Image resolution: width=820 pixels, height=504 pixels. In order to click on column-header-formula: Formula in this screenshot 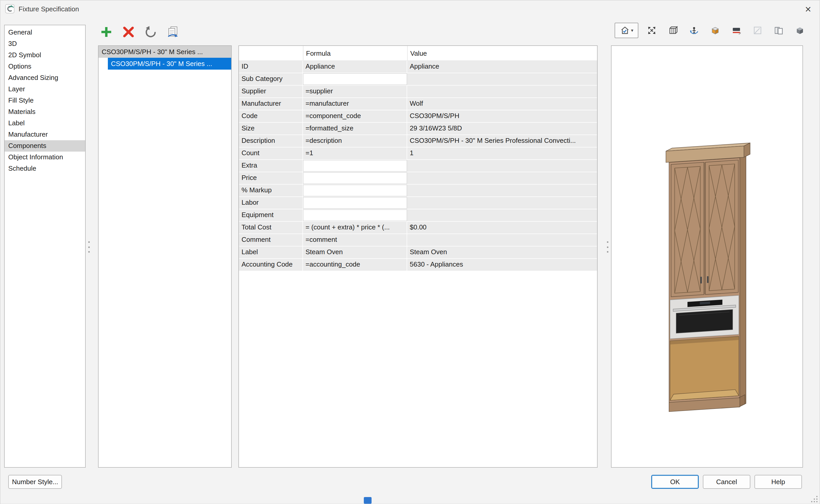, I will do `click(355, 53)`.